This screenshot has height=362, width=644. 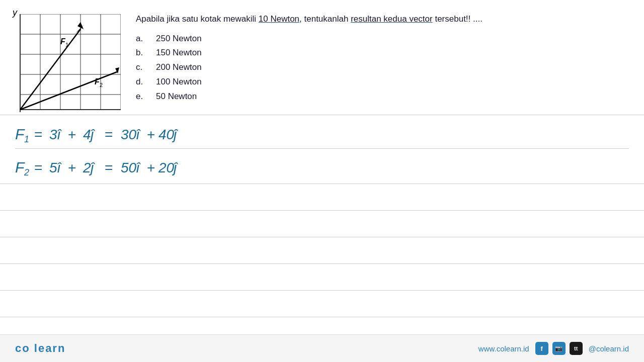 I want to click on social-icons: f 📷 tt, so click(x=559, y=348).